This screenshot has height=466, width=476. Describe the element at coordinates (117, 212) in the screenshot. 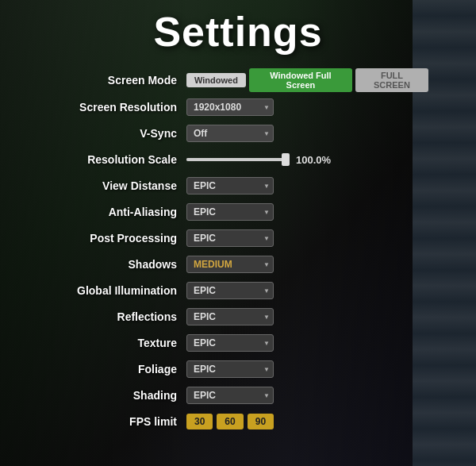

I see `anti-aliasing-label: Anti-Aliasing` at that location.